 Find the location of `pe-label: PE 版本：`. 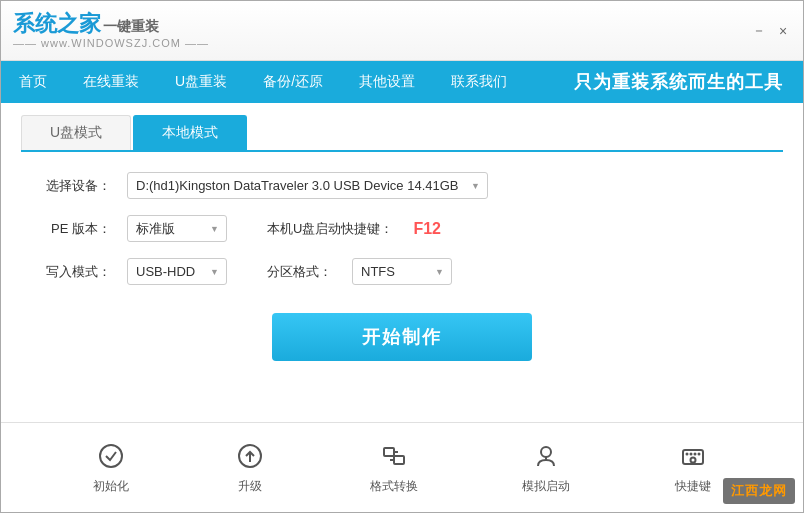

pe-label: PE 版本： is located at coordinates (76, 229).